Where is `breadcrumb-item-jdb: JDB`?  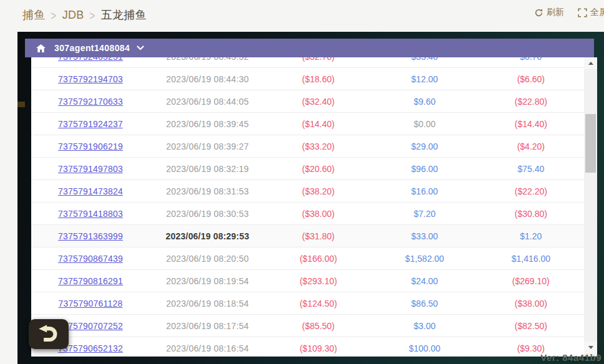 breadcrumb-item-jdb: JDB is located at coordinates (74, 15).